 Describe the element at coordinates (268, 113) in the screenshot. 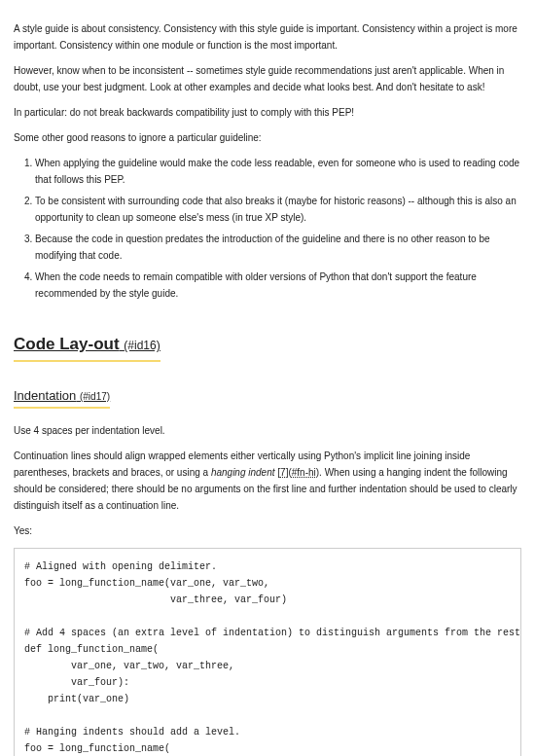

I see `paragraph-compat: In particular: do not break backwards co…` at that location.